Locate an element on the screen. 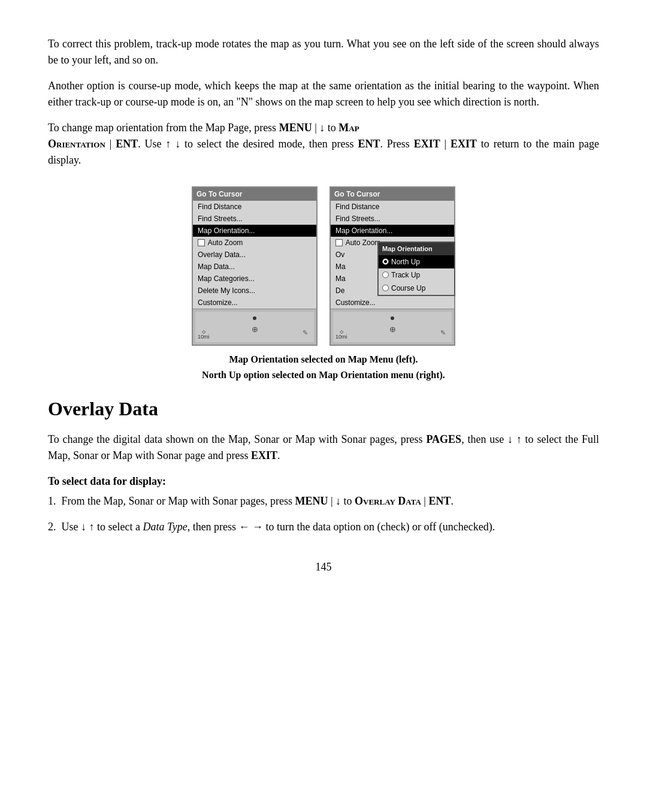 The height and width of the screenshot is (812, 647). left-menu-title: Go To Cursor is located at coordinates (255, 194).